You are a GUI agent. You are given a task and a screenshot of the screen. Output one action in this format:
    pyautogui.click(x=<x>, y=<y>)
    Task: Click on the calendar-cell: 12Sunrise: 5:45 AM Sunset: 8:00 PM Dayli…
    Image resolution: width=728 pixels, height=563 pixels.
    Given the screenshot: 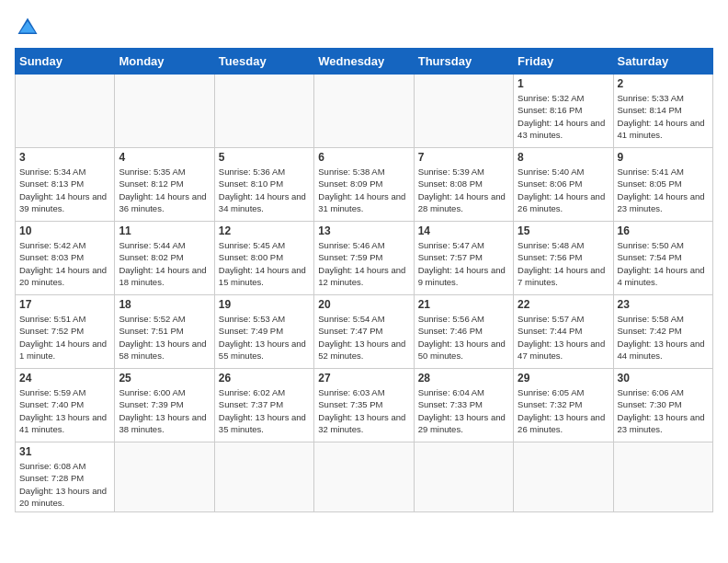 What is the action you would take?
    pyautogui.click(x=264, y=259)
    